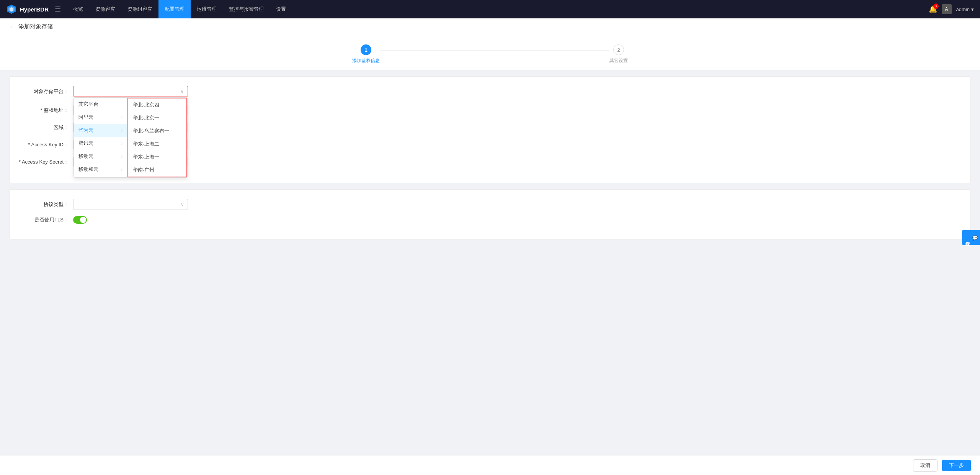 Image resolution: width=980 pixels, height=475 pixels. Describe the element at coordinates (105, 9) in the screenshot. I see `nav-item-resource-dr: 资源容灾` at that location.